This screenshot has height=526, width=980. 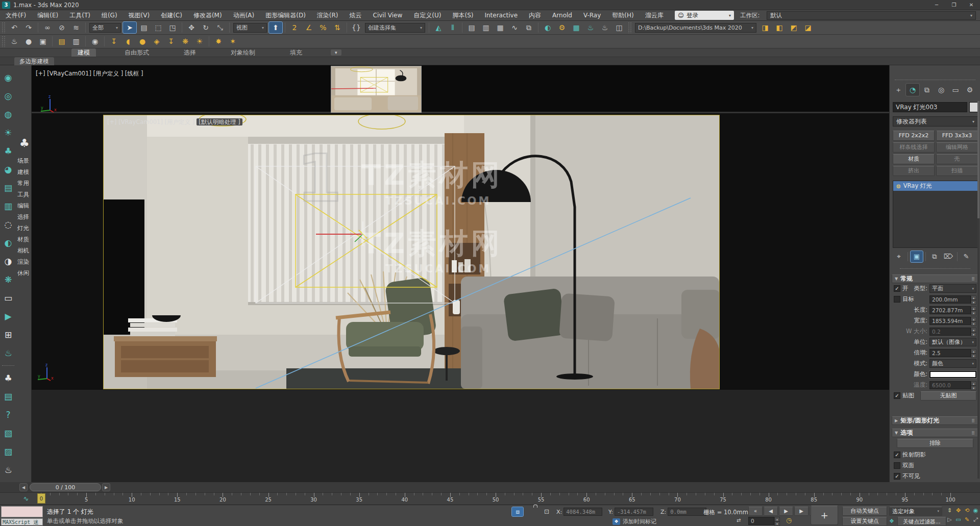 What do you see at coordinates (24, 239) in the screenshot?
I see `sidebar-item-材质: 材质` at bounding box center [24, 239].